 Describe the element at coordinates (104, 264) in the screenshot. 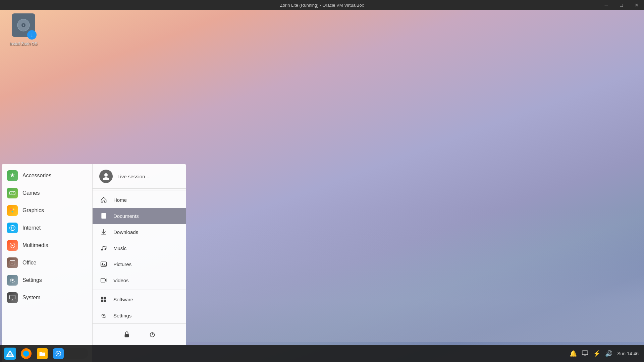

I see `right-item-icon-pictures` at that location.